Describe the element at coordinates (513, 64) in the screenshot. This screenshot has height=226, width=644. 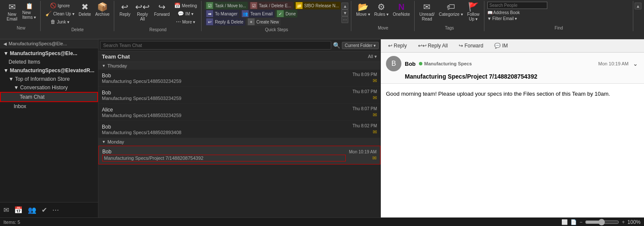
I see `reading-header-top: B Bob Manufacturing Specs Mon 10:19 AM ⌄` at that location.